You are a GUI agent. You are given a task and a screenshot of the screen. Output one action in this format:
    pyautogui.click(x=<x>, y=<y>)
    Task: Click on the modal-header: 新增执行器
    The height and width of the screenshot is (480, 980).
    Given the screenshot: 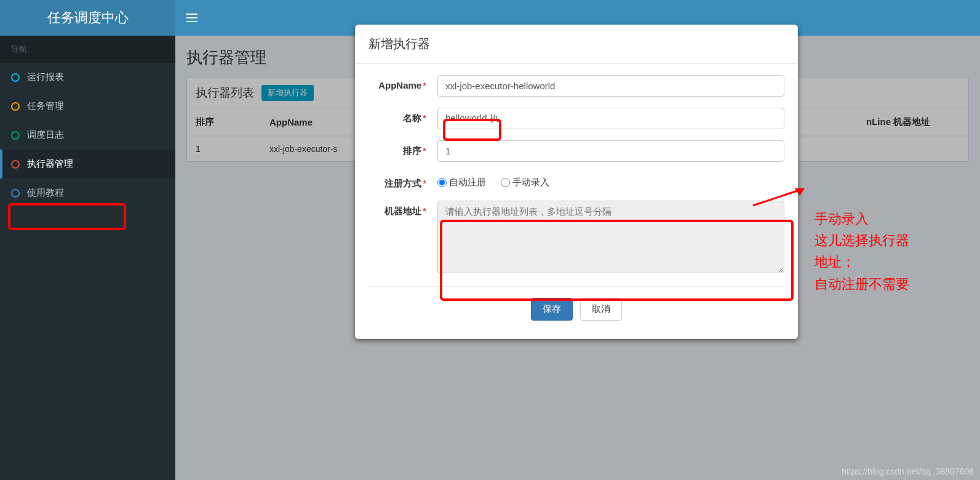 What is the action you would take?
    pyautogui.click(x=576, y=44)
    